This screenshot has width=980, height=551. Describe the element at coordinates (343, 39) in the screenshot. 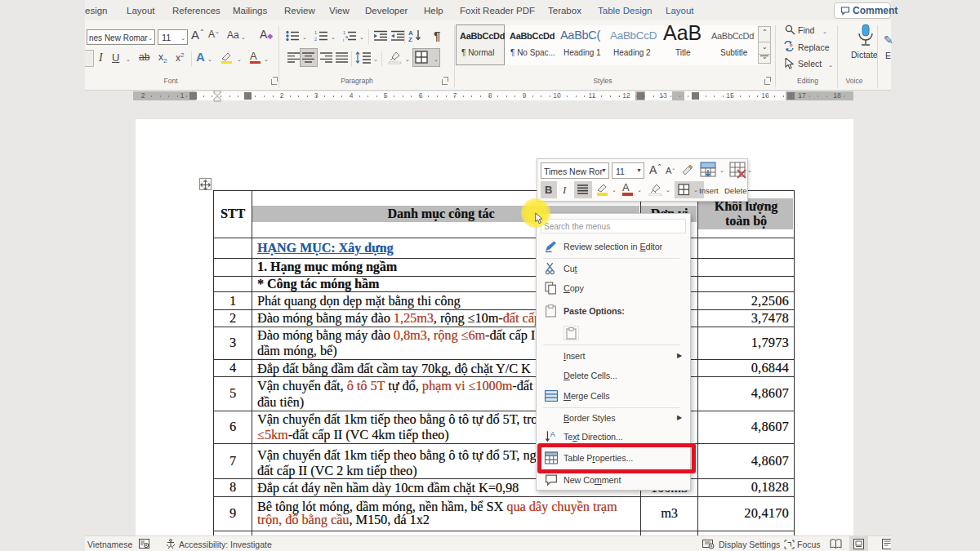

I see `svg-text: i` at that location.